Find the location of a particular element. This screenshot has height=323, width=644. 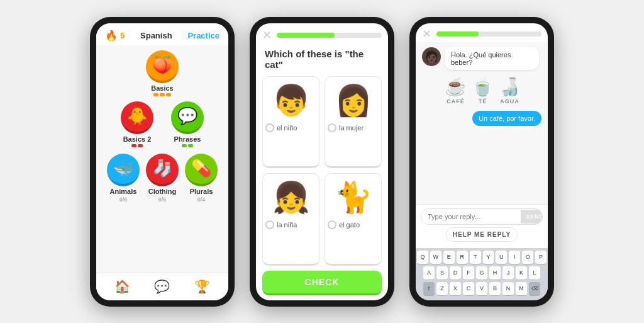

mujer-radio-circle is located at coordinates (332, 128).